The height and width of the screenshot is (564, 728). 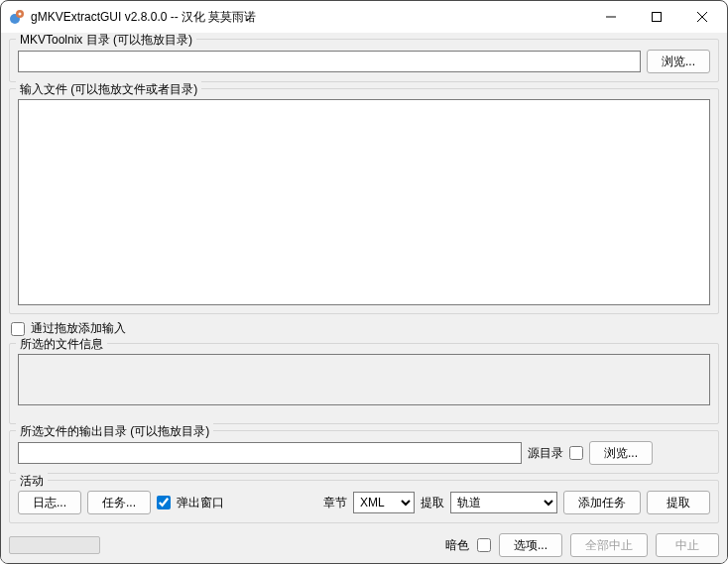 I want to click on log-button: 日志..., so click(x=50, y=503).